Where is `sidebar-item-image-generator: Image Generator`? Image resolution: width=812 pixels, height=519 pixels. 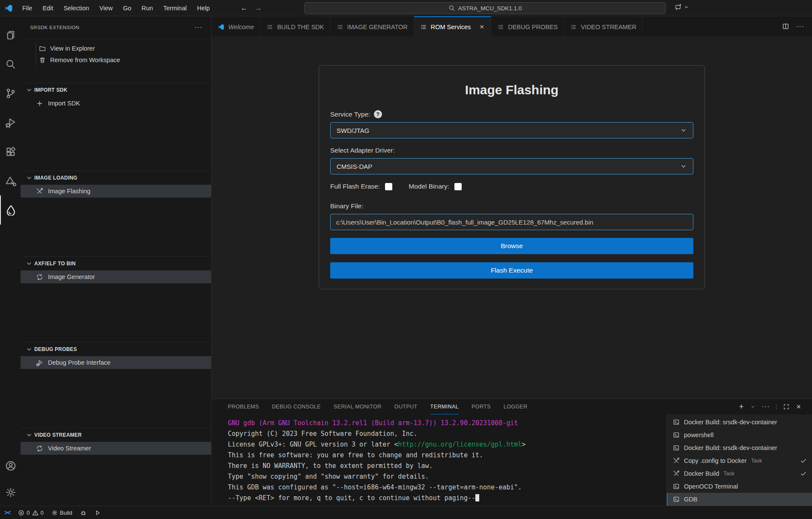 sidebar-item-image-generator: Image Generator is located at coordinates (116, 277).